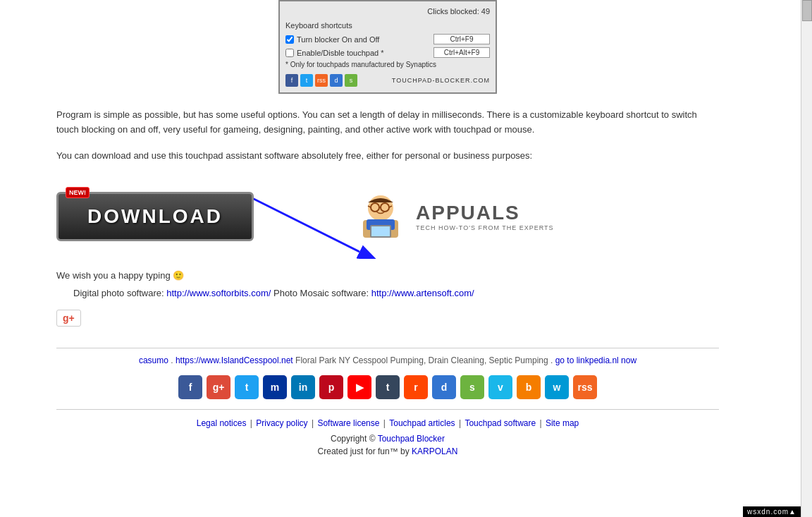  What do you see at coordinates (69, 318) in the screenshot?
I see `gplus-button: g+` at bounding box center [69, 318].